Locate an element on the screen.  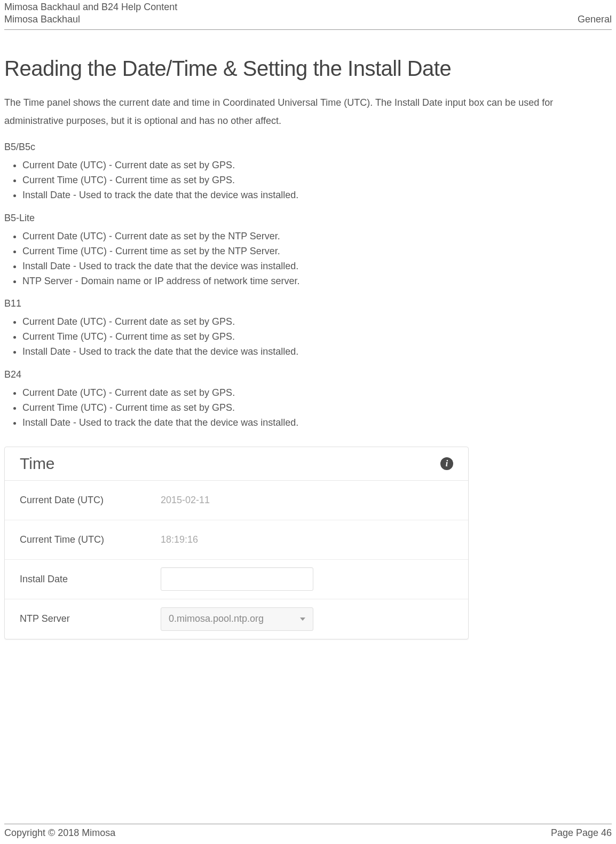
ntp-server-value: 0.mimosa.pool.ntp.org is located at coordinates (216, 619).